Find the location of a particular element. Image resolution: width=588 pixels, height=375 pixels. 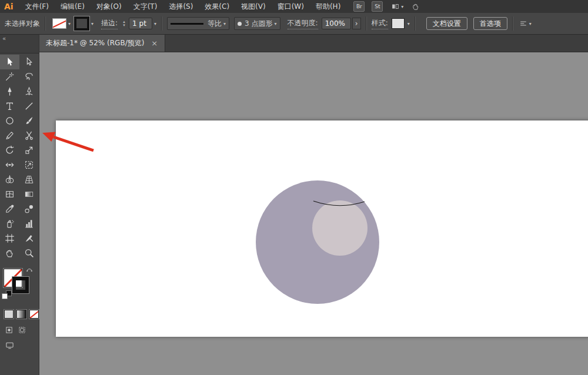

paintbrush-tool is located at coordinates (29, 121).